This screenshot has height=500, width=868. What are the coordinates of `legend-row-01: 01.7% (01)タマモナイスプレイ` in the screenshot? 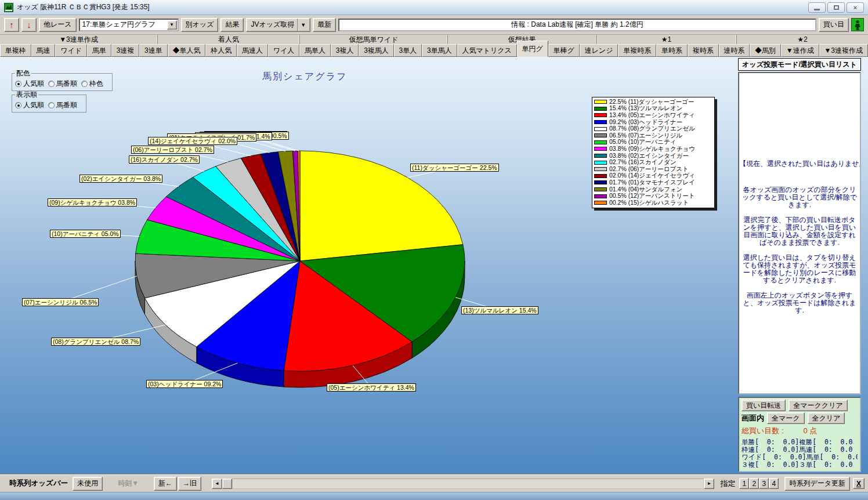 It's located at (653, 183).